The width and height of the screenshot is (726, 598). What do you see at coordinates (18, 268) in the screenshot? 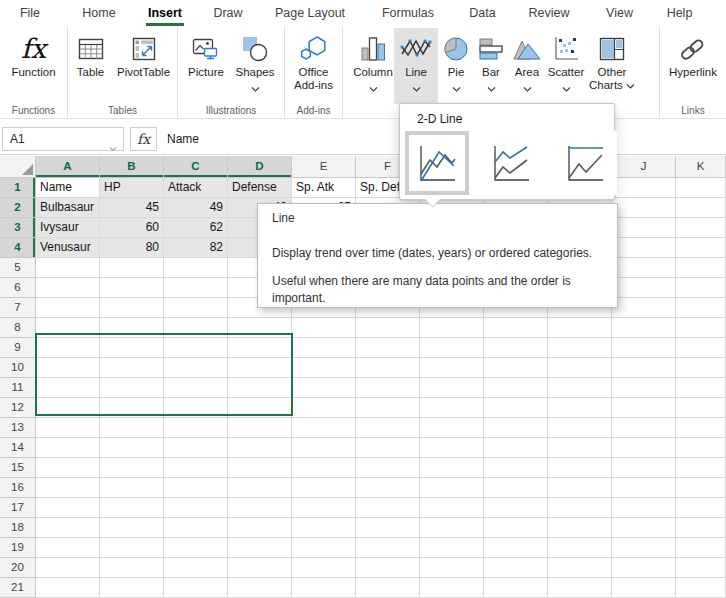
I see `row-header-5: 5` at bounding box center [18, 268].